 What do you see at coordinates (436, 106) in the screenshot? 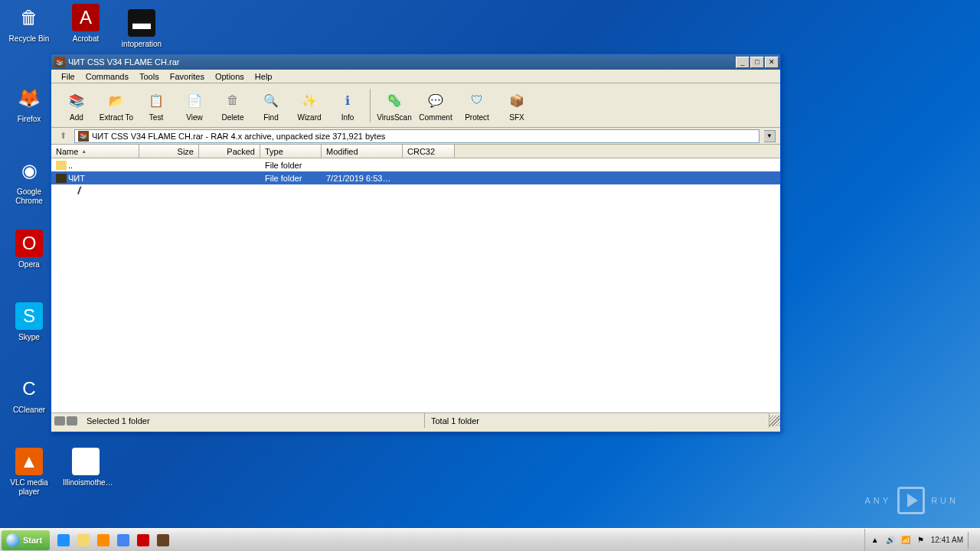
I see `toolbar-comment-button: 💬Comment` at bounding box center [436, 106].